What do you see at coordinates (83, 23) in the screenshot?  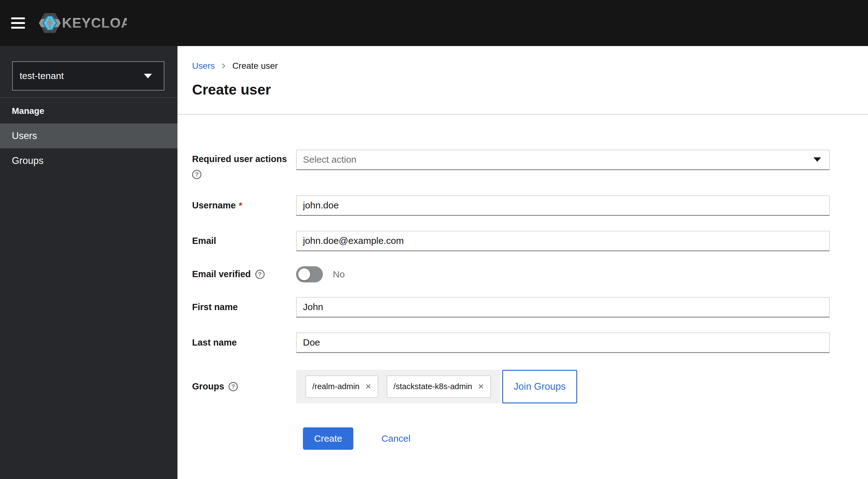 I see `keycloak-logo-icon: KEYCLOAK` at bounding box center [83, 23].